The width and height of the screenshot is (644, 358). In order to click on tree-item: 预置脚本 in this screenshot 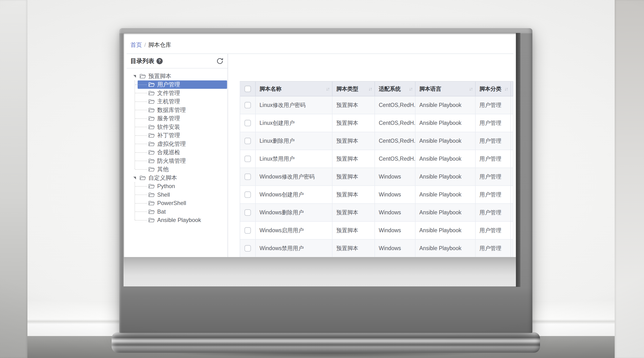, I will do `click(177, 76)`.